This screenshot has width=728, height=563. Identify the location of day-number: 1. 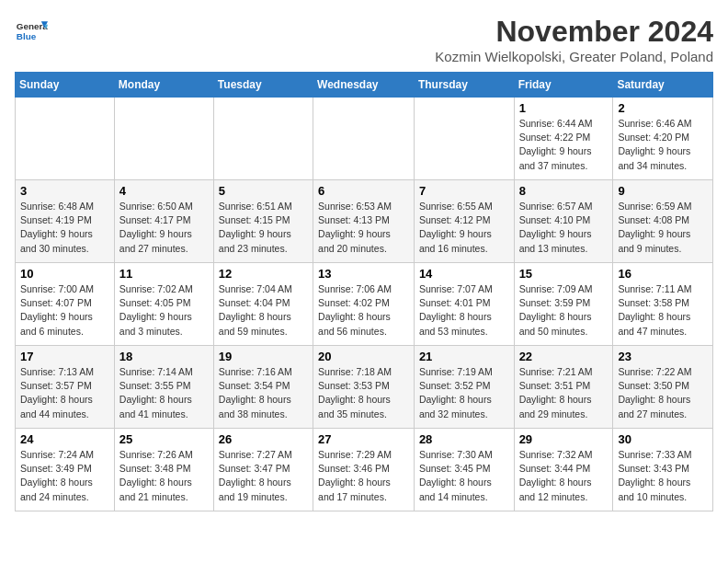
(564, 109).